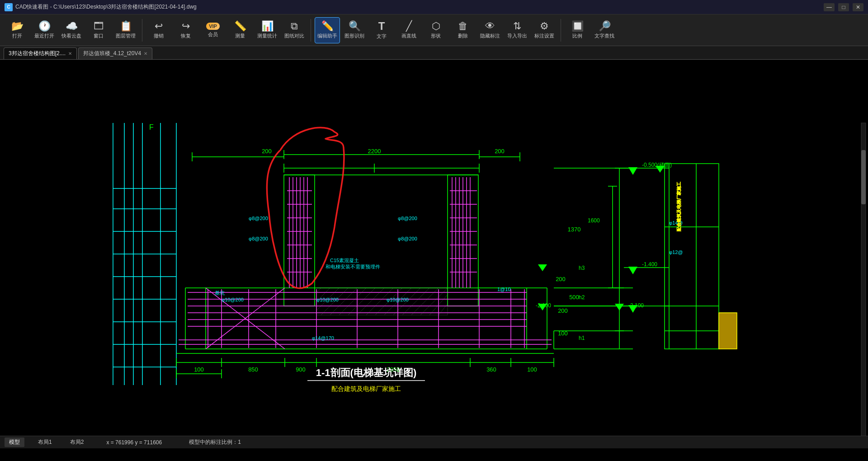  I want to click on toolbar-editor: ✏️ 编辑助手, so click(327, 30).